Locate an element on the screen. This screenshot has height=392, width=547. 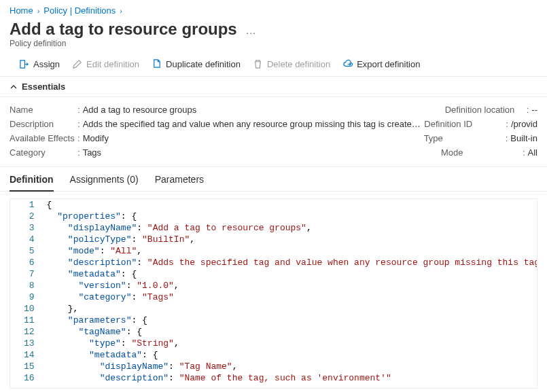
command-bar: Assign Edit definition Duplicate definit… is located at coordinates (273, 66).